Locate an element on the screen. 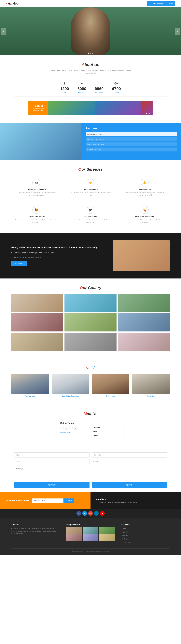 The height and width of the screenshot is (644, 181). newsletter-email-input is located at coordinates (48, 500).